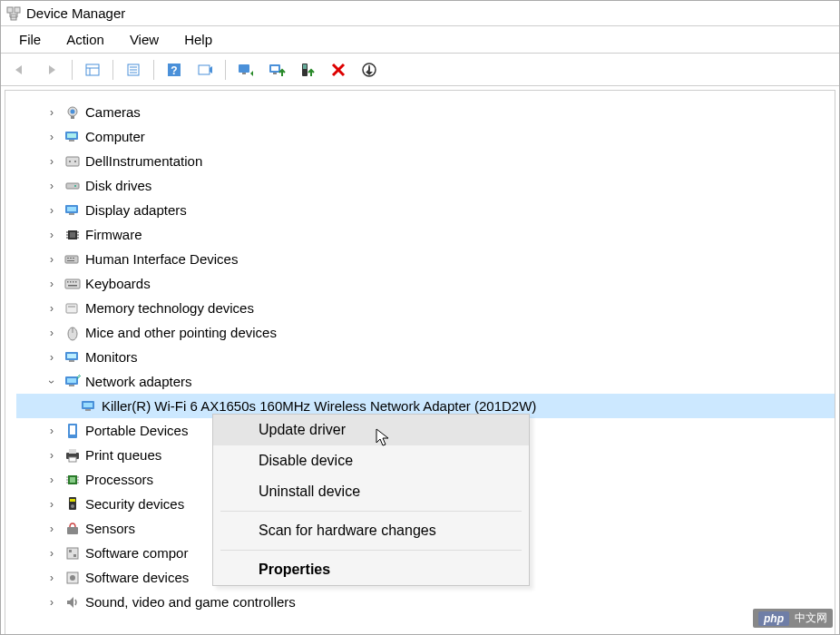 Image resolution: width=840 pixels, height=635 pixels. What do you see at coordinates (308, 70) in the screenshot?
I see `toolbar-enable-device-button` at bounding box center [308, 70].